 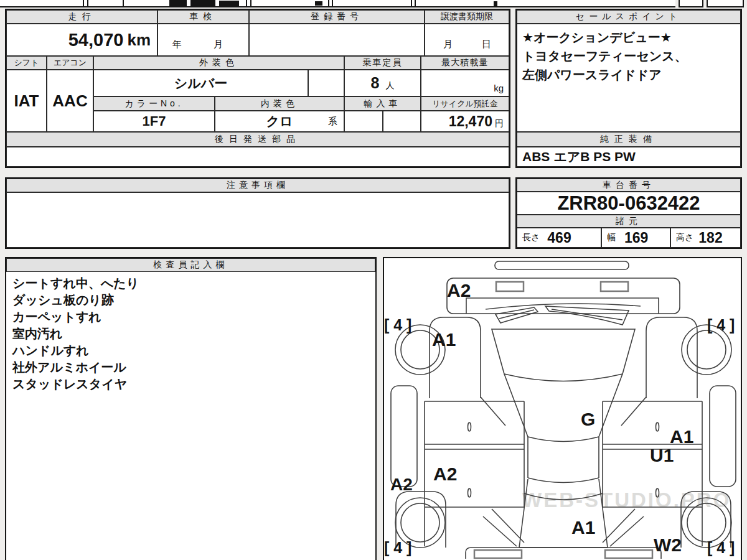 I want to click on later-parts-header: 後日発送部品, so click(x=258, y=139).